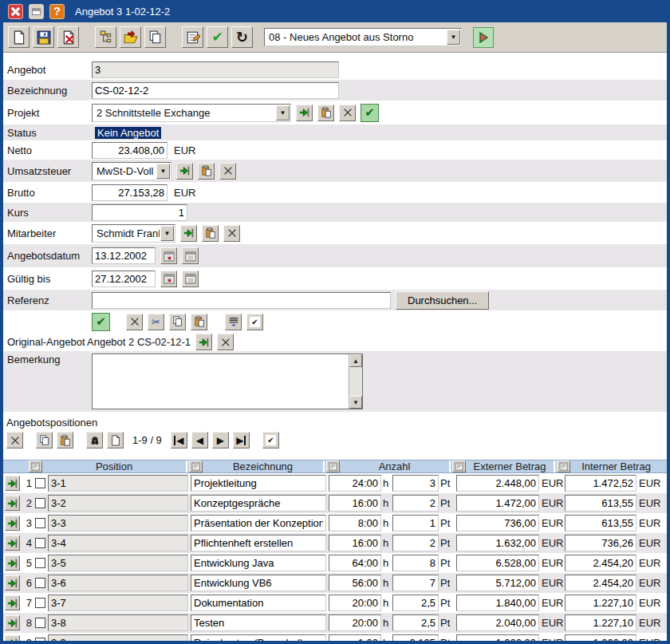 The height and width of the screenshot is (644, 670). What do you see at coordinates (199, 441) in the screenshot?
I see `previous-page-icon: ◀` at bounding box center [199, 441].